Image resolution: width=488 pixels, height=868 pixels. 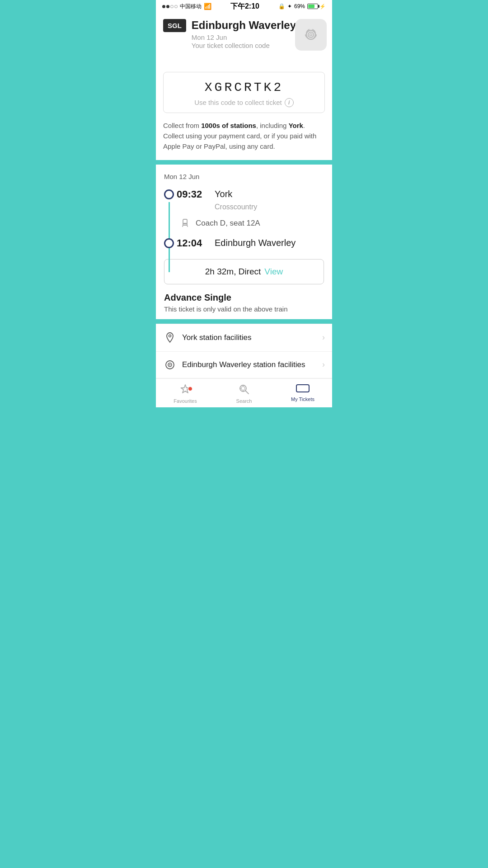 I want to click on journey-section: Mon 12 Jun 09:32 York Crosscountry, so click(x=244, y=242).